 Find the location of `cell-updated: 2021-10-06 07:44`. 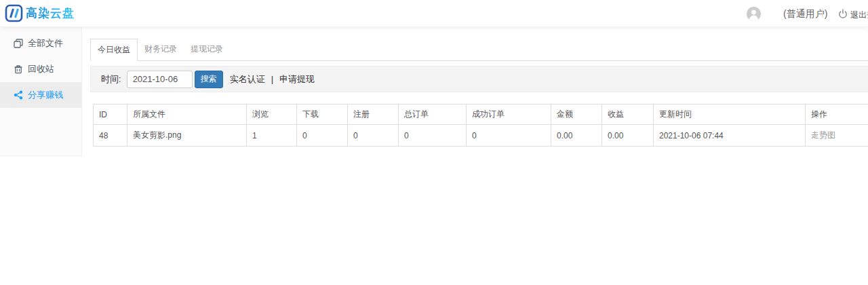

cell-updated: 2021-10-06 07:44 is located at coordinates (730, 136).